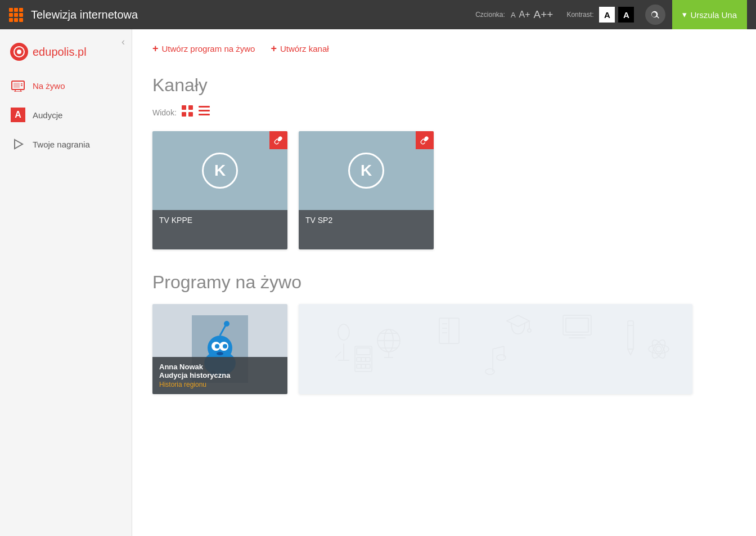 The image size is (756, 536). Describe the element at coordinates (49, 86) in the screenshot. I see `sidebar-label-na-zywo: Na żywo` at that location.